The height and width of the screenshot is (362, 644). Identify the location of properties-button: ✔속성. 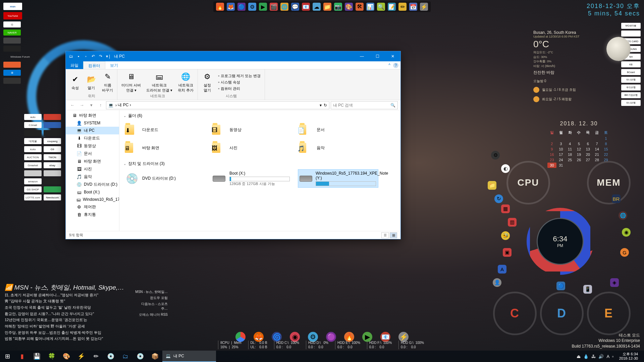
(75, 82).